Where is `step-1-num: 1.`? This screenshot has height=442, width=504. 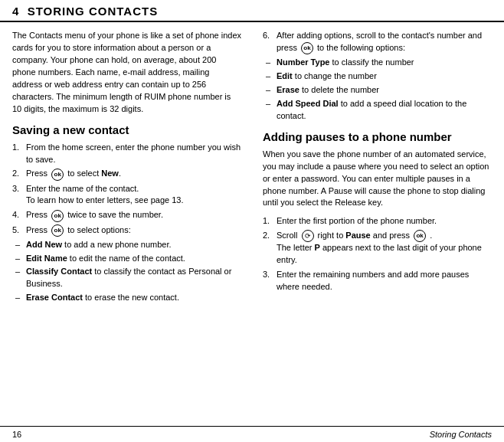
step-1-num: 1. is located at coordinates (19, 154).